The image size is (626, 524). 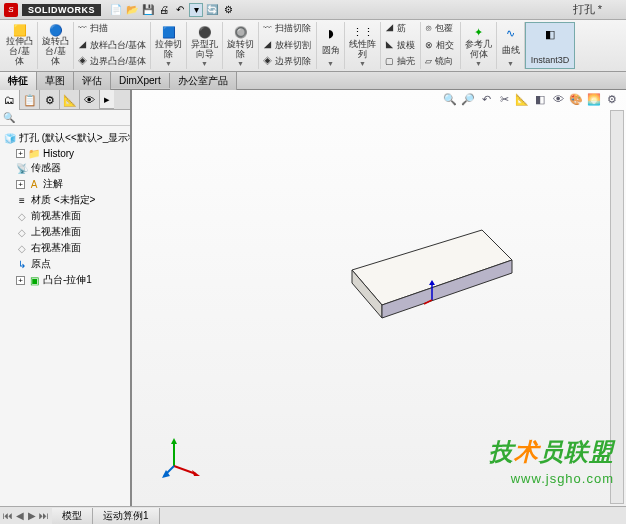 What do you see at coordinates (65, 153) in the screenshot?
I see `tree-history: +📁History` at bounding box center [65, 153].